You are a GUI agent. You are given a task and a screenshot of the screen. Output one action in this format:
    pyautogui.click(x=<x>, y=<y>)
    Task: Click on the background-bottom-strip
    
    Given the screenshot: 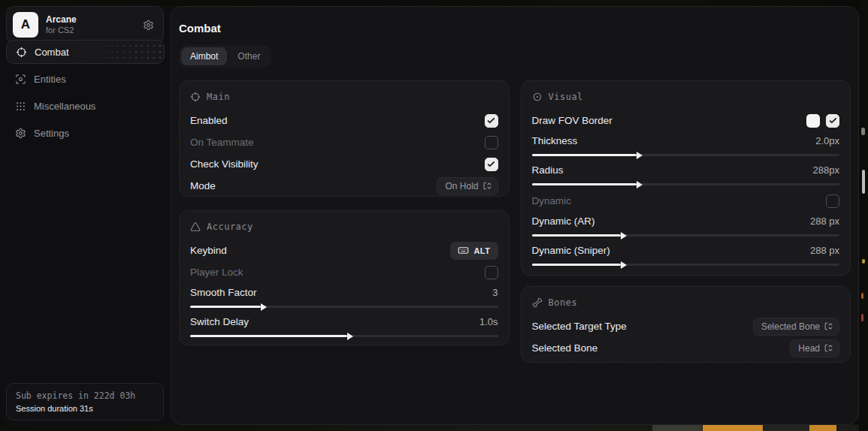 What is the action you would take?
    pyautogui.click(x=434, y=428)
    